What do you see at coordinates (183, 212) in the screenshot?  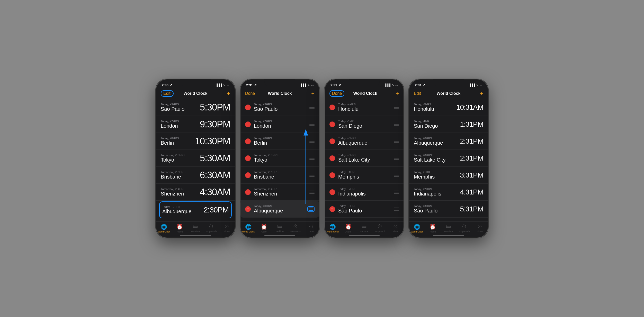 I see `clock-city: Albuquerque` at bounding box center [183, 212].